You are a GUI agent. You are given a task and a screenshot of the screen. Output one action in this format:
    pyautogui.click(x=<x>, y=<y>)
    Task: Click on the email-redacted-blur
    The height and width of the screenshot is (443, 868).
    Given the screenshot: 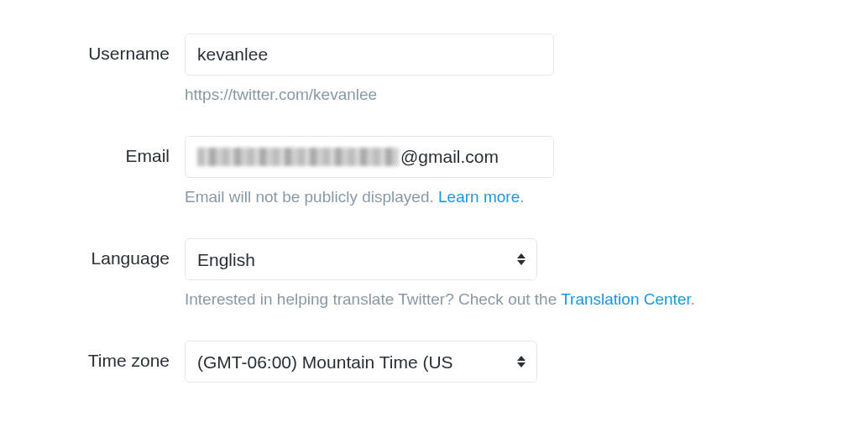 What is the action you would take?
    pyautogui.click(x=298, y=157)
    